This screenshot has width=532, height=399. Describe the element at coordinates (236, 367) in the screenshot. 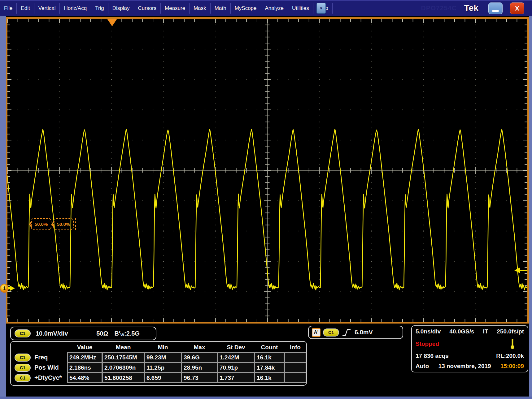

I see `measurement-cell-st-dev: 70.91p` at that location.